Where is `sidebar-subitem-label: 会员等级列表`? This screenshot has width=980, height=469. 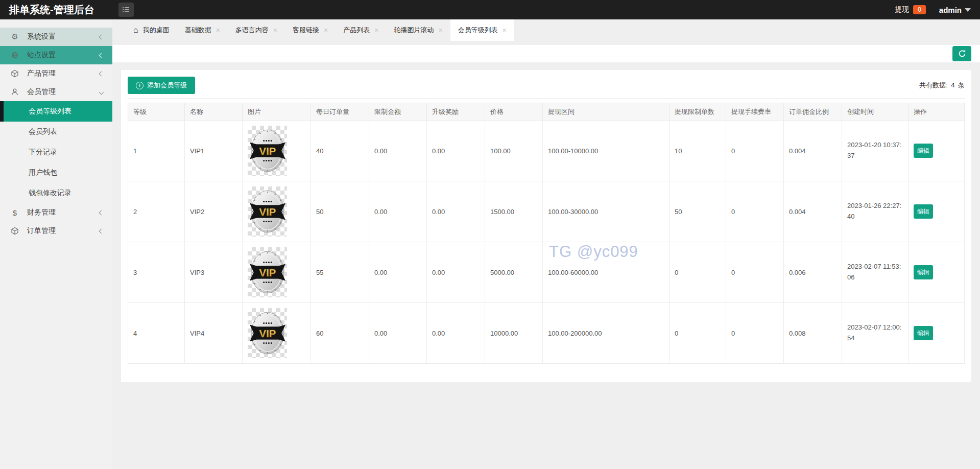
sidebar-subitem-label: 会员等级列表 is located at coordinates (50, 111).